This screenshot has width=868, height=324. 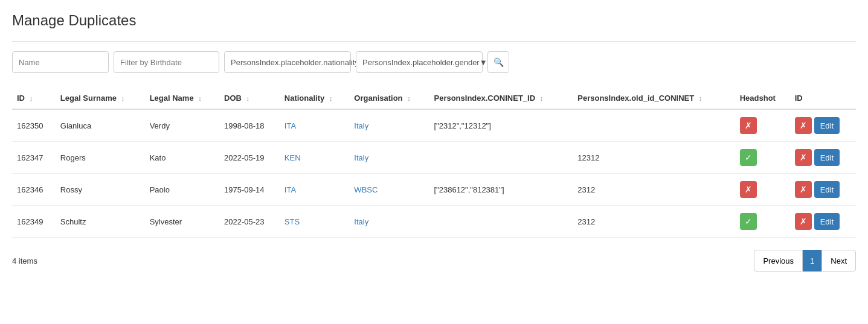 I want to click on next-button: Next, so click(x=838, y=261).